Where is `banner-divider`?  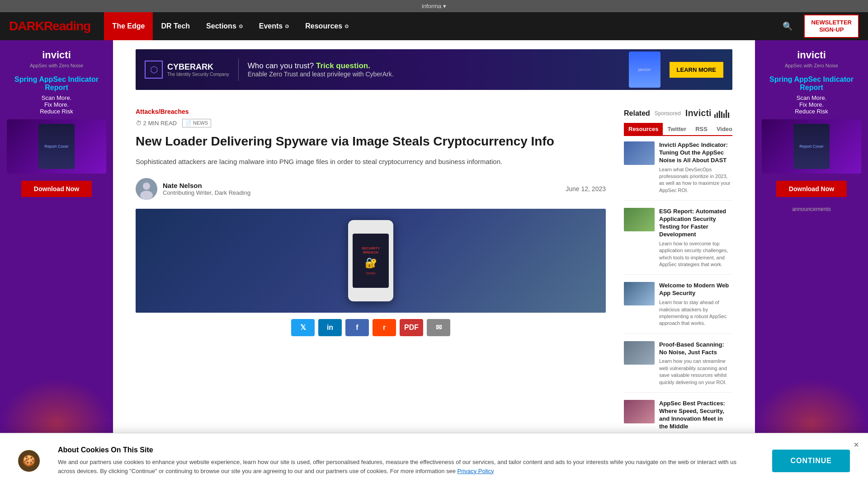
banner-divider is located at coordinates (239, 70).